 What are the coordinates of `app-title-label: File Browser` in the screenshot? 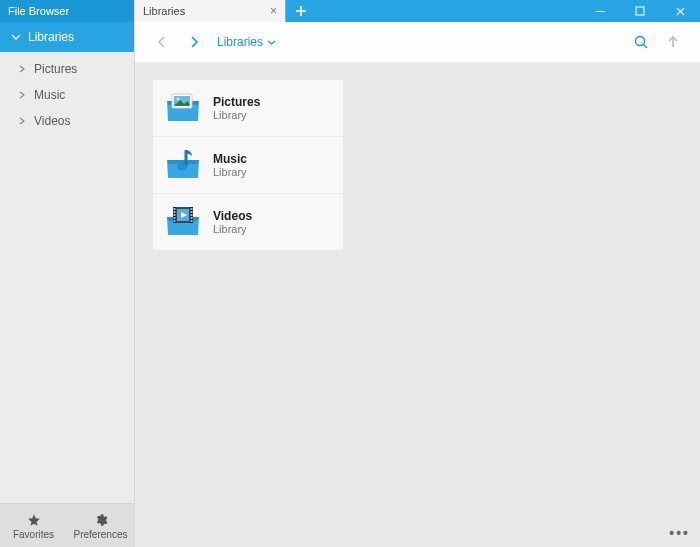 It's located at (38, 11).